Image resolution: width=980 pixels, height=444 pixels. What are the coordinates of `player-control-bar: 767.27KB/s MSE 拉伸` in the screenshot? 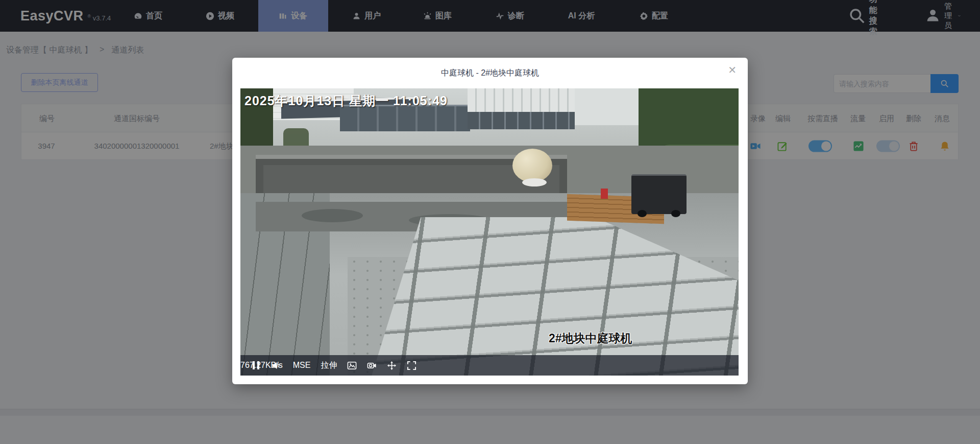 It's located at (489, 365).